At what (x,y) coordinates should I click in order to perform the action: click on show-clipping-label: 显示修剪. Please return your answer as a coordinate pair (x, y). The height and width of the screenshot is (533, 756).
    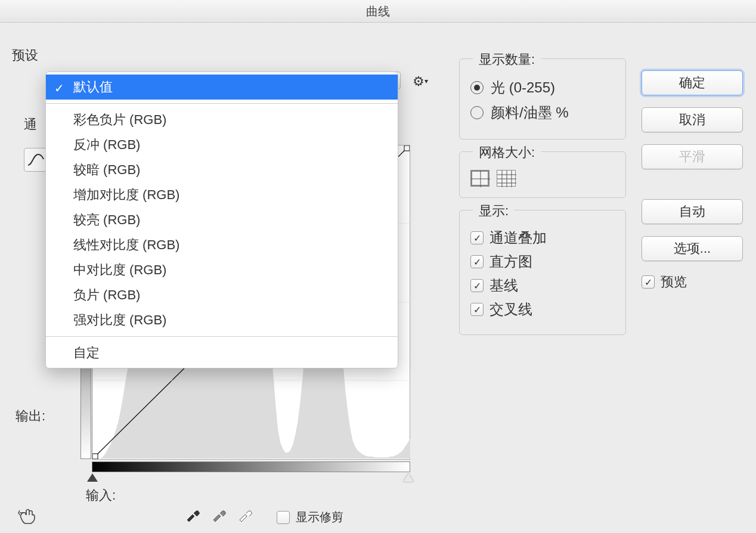
    Looking at the image, I should click on (320, 517).